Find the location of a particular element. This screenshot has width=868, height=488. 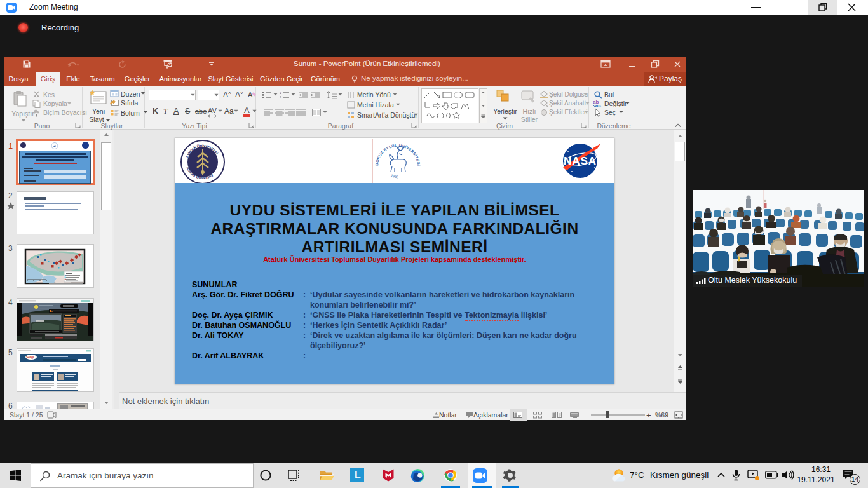

svg-text: A is located at coordinates (250, 95).